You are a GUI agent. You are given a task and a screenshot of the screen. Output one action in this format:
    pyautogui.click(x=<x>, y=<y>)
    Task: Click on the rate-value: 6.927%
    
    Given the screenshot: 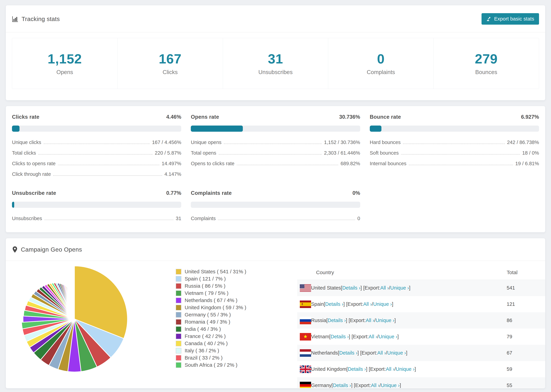 What is the action you would take?
    pyautogui.click(x=530, y=117)
    